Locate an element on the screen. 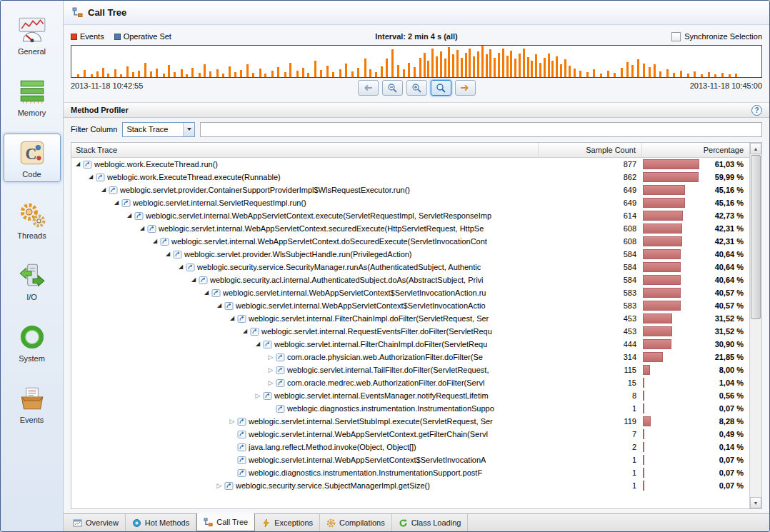  tab-compilations: Compilations is located at coordinates (356, 523).